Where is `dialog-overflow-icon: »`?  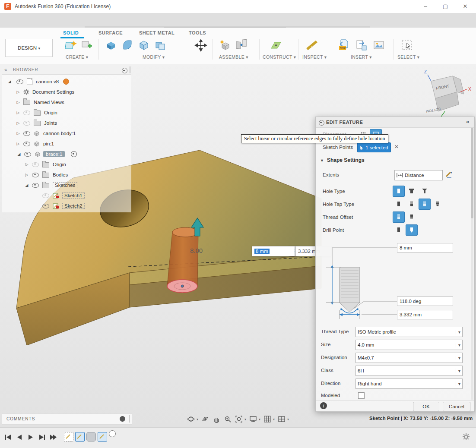 dialog-overflow-icon: » is located at coordinates (467, 122).